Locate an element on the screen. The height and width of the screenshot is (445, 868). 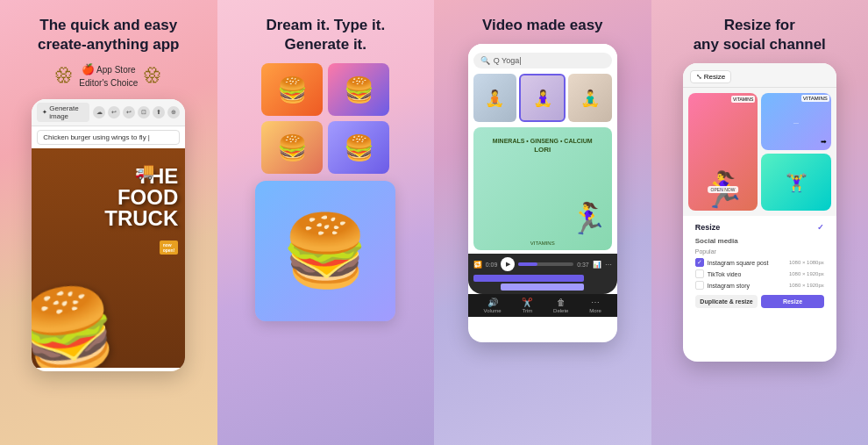
timeline-bar is located at coordinates (545, 264).